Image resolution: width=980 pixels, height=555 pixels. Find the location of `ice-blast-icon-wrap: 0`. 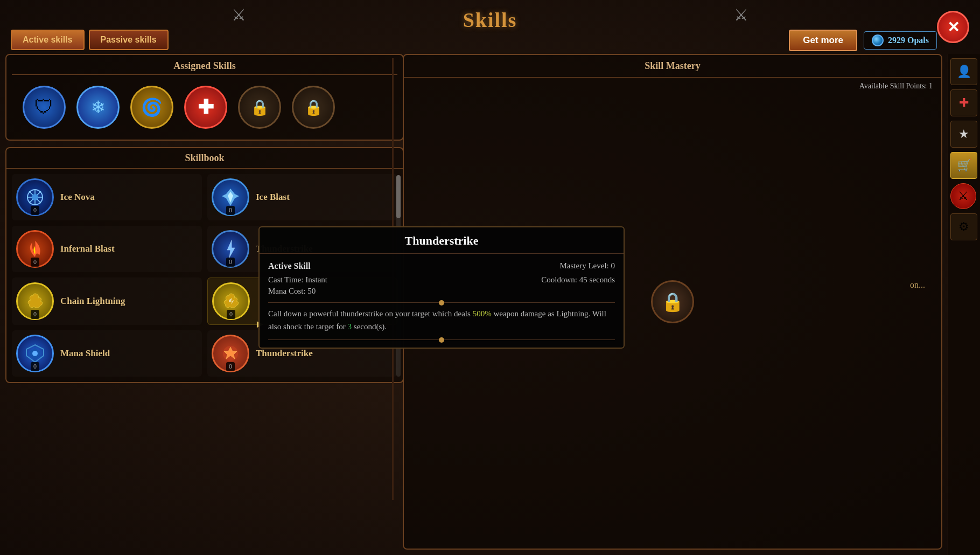

ice-blast-icon-wrap: 0 is located at coordinates (230, 197).